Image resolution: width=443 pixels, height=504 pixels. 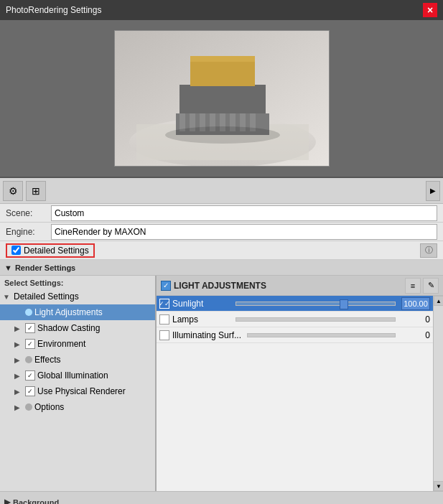 I want to click on right-panel-scrollbar: ▲ ▼, so click(x=438, y=393).